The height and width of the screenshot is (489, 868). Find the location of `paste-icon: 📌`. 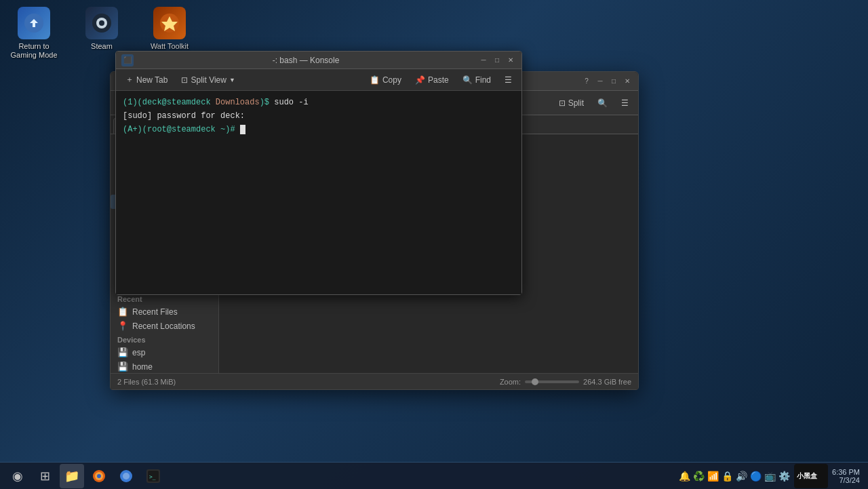

paste-icon: 📌 is located at coordinates (420, 80).